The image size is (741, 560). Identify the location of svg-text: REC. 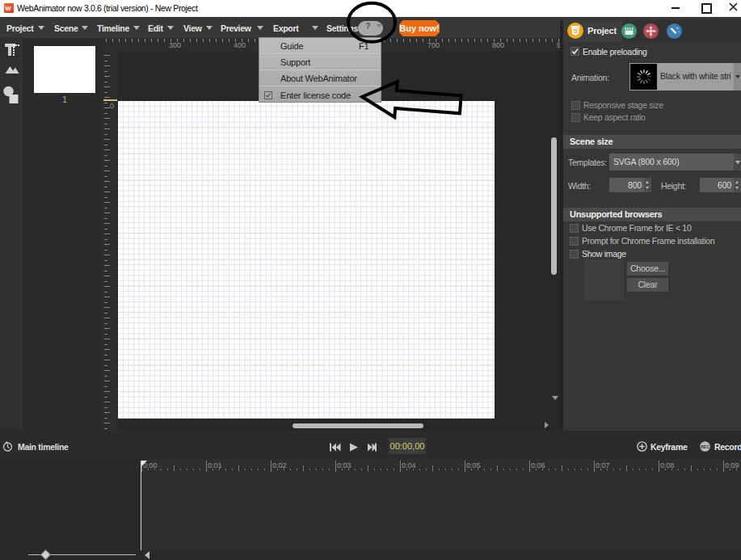
(705, 447).